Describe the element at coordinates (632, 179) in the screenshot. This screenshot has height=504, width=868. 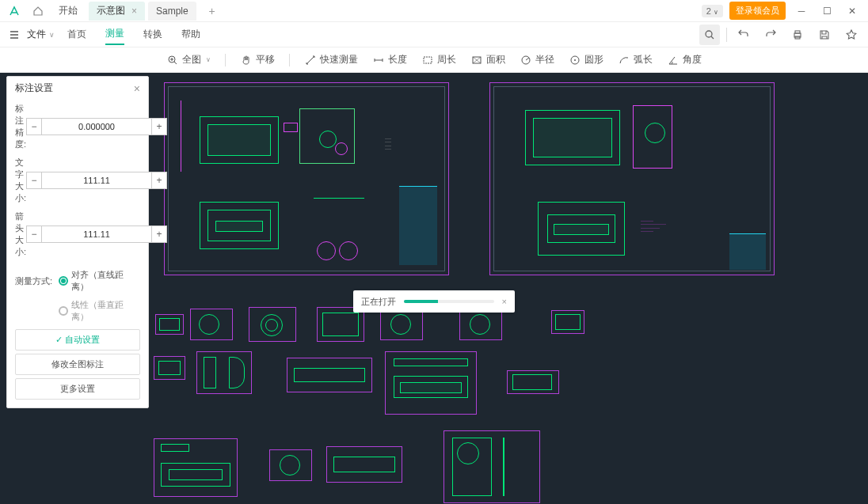
I see `drawing-frame: ——————————————————————` at that location.